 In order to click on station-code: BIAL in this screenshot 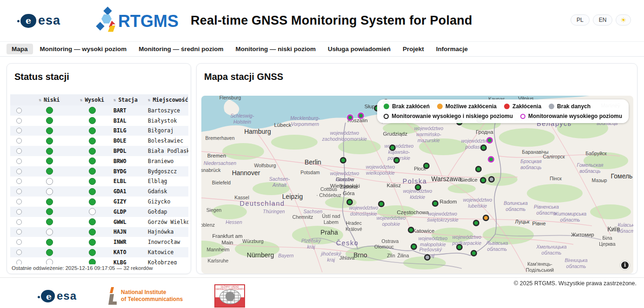, I will do `click(131, 121)`.